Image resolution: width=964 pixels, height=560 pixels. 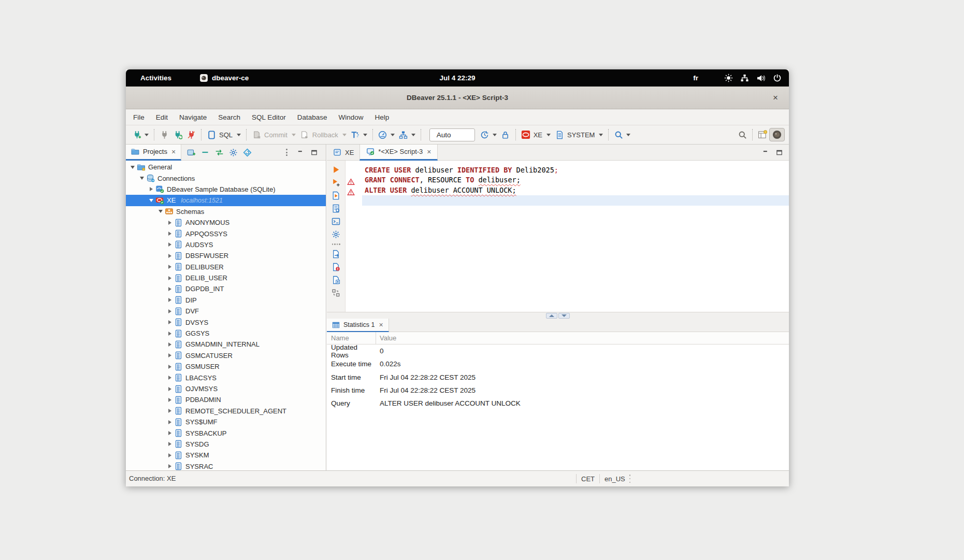 What do you see at coordinates (552, 316) in the screenshot?
I see `sash-up-icon` at bounding box center [552, 316].